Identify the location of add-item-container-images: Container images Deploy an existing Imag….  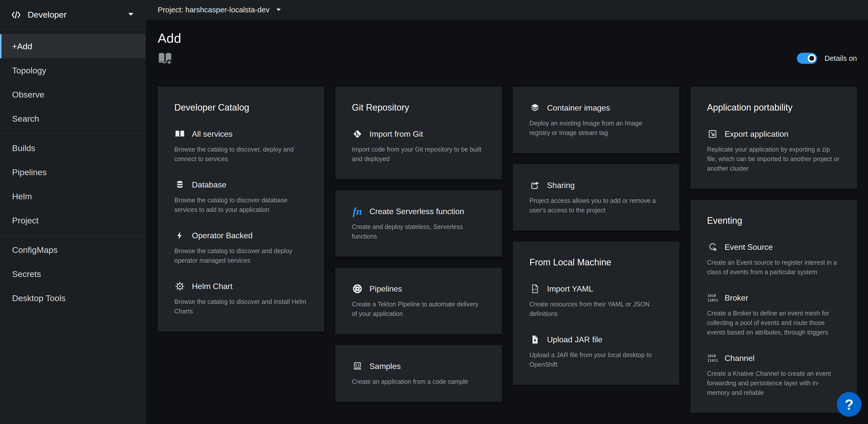
(596, 120).